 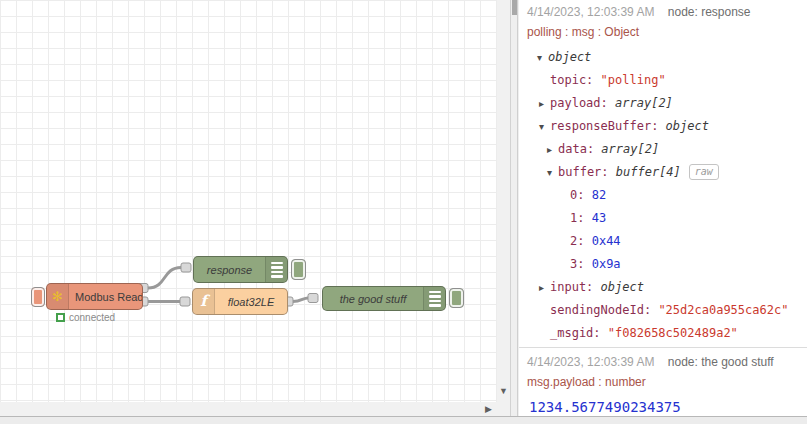 I want to click on tree-key: buffer:, so click(x=587, y=172).